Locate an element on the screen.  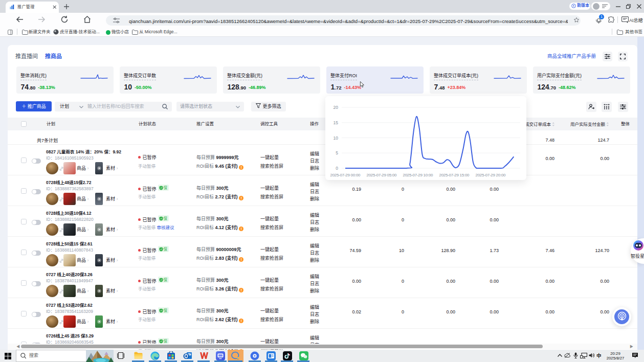
svg-text: 2025-07-29 05:00 is located at coordinates (382, 175).